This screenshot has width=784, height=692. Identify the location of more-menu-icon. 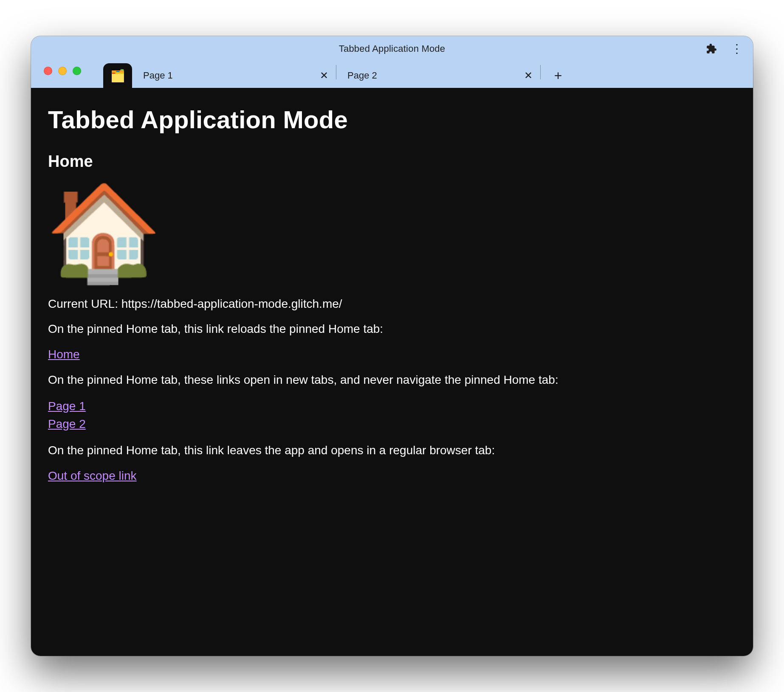
(737, 49).